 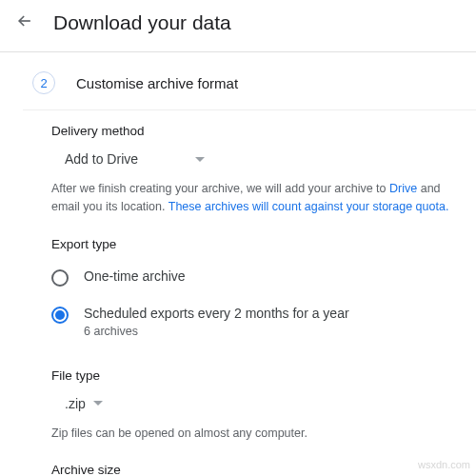 I want to click on storage-quota-link: These archives will count against your s…, so click(x=308, y=207).